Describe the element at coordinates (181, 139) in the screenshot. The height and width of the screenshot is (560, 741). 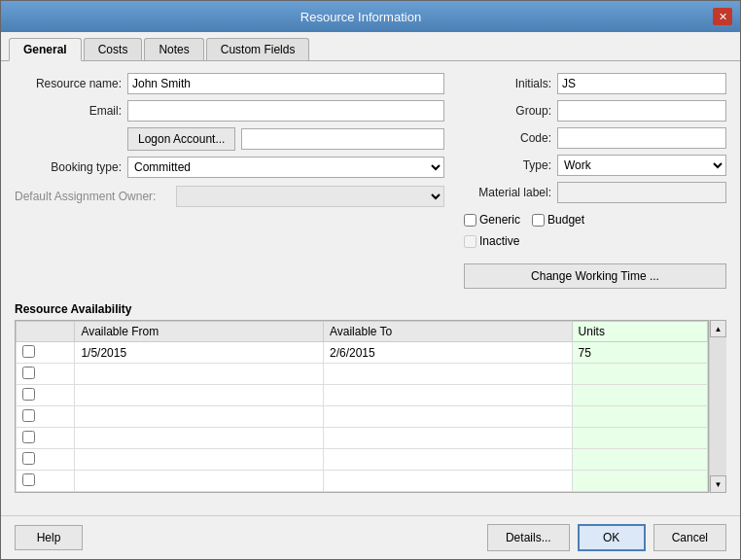
I see `logon-account-button: Logon Account...` at that location.